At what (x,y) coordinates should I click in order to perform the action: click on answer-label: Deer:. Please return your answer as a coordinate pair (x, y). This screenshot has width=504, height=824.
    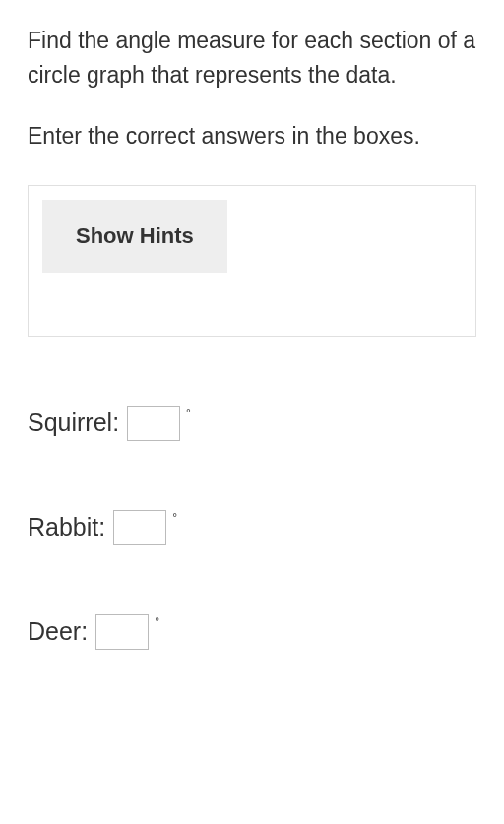
    Looking at the image, I should click on (57, 632).